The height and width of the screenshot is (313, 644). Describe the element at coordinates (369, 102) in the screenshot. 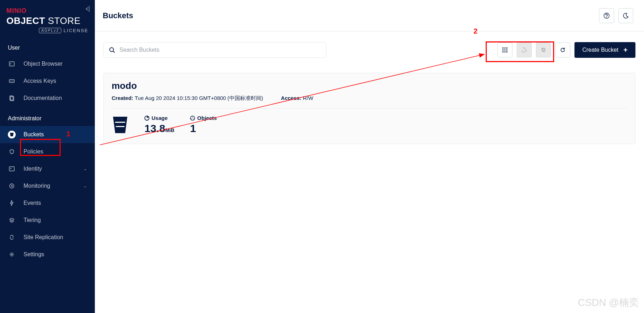

I see `bucket-meta: Created: Tue Aug 20 2024 10:15:30 GMT+08…` at that location.